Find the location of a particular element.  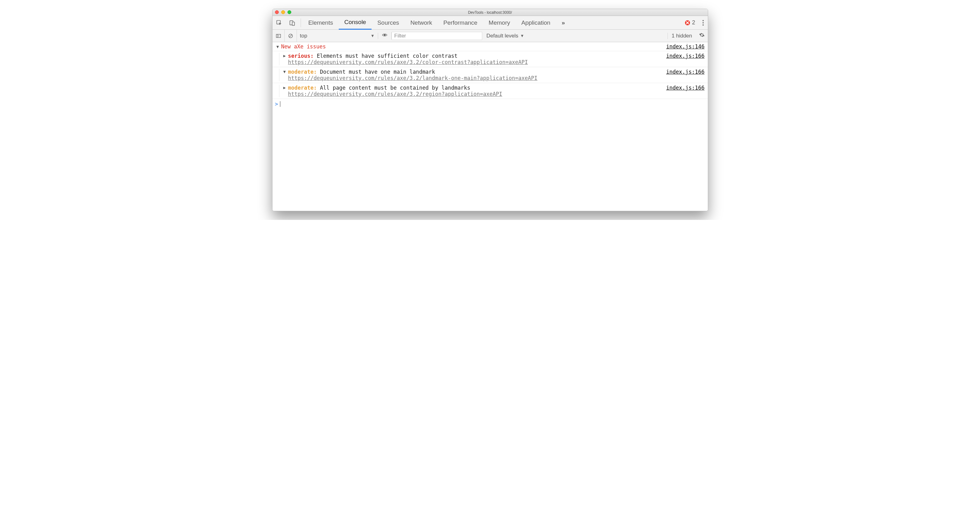

settings-menu-icon is located at coordinates (703, 23).